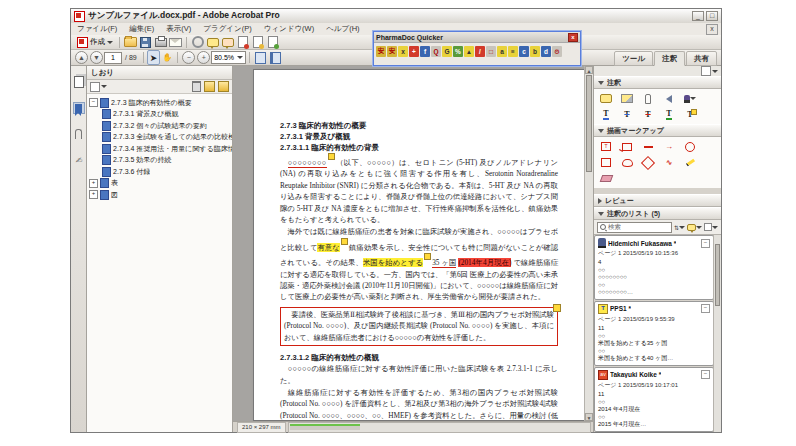 This screenshot has width=796, height=446. What do you see at coordinates (606, 114) in the screenshot?
I see `insert-text-icon: T` at bounding box center [606, 114].